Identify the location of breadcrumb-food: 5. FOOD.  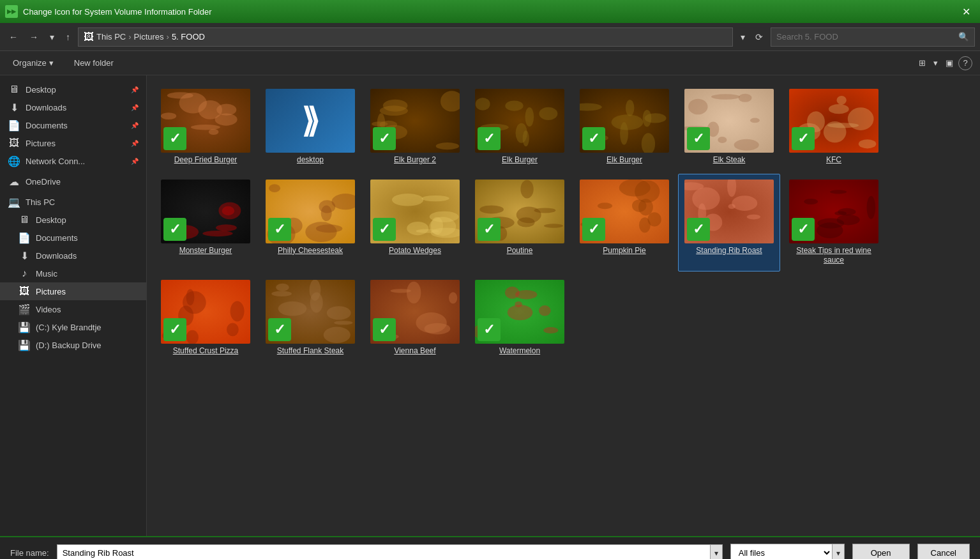
(188, 37).